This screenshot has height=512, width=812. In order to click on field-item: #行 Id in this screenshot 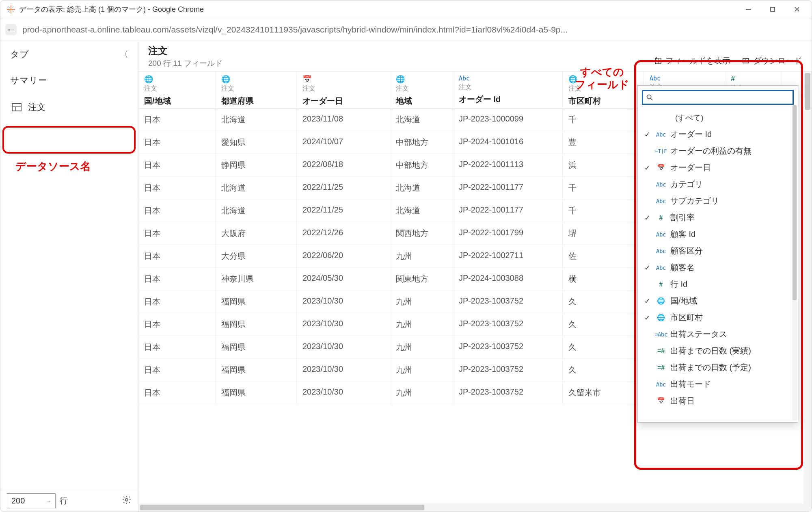, I will do `click(718, 284)`.